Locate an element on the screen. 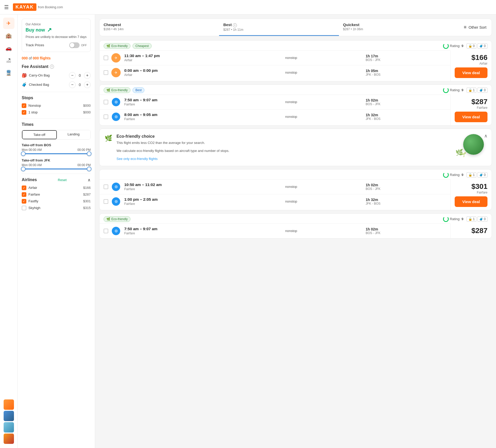  sidebar-icon-flights: ✈ is located at coordinates (9, 23).